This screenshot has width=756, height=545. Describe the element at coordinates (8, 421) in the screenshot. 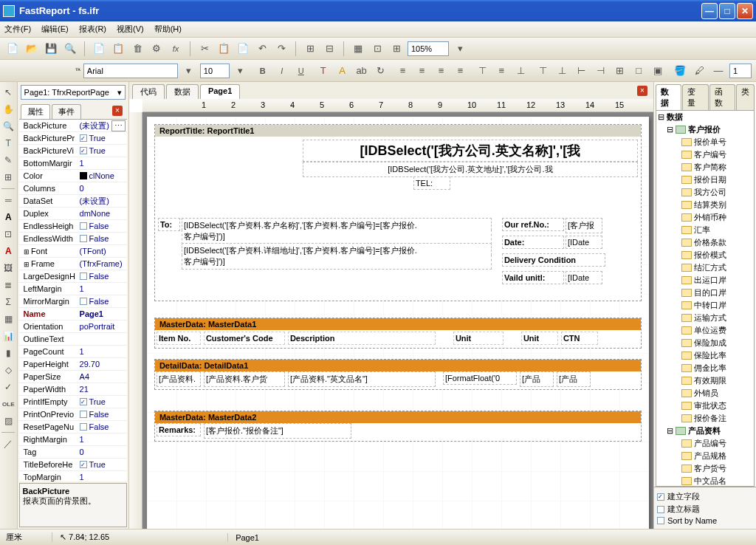

I see `gradient-icon: ▨` at that location.